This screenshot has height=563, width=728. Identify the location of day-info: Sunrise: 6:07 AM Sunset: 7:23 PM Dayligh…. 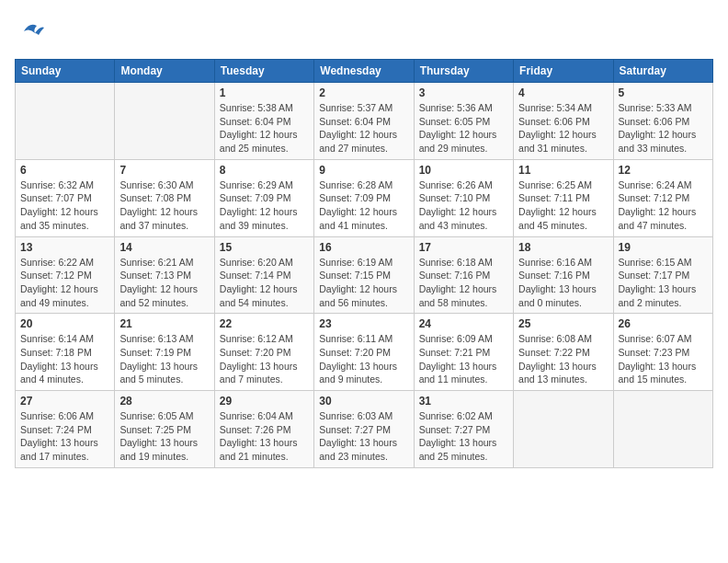
(664, 359).